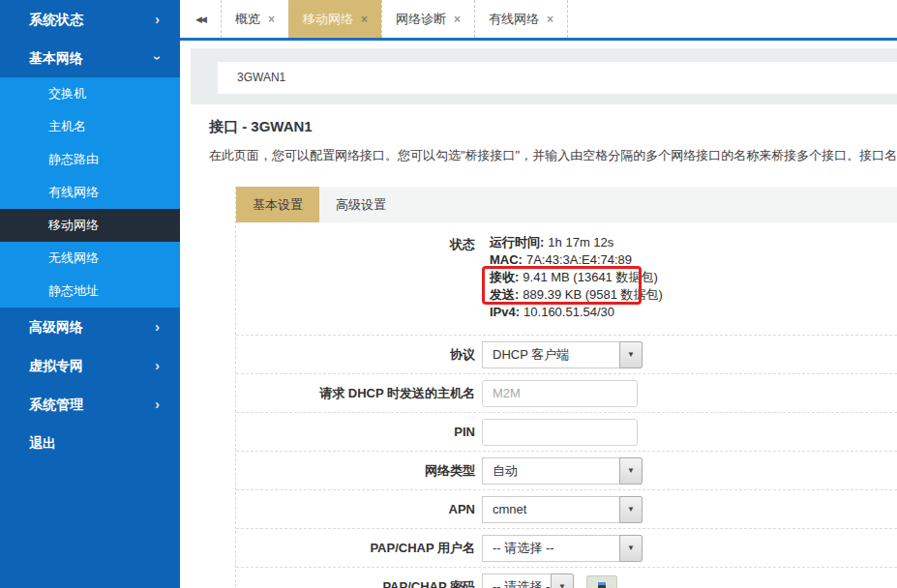 The width and height of the screenshot is (897, 588). What do you see at coordinates (577, 243) in the screenshot?
I see `uptime-line: 运行时间:1h 17m 12s` at bounding box center [577, 243].